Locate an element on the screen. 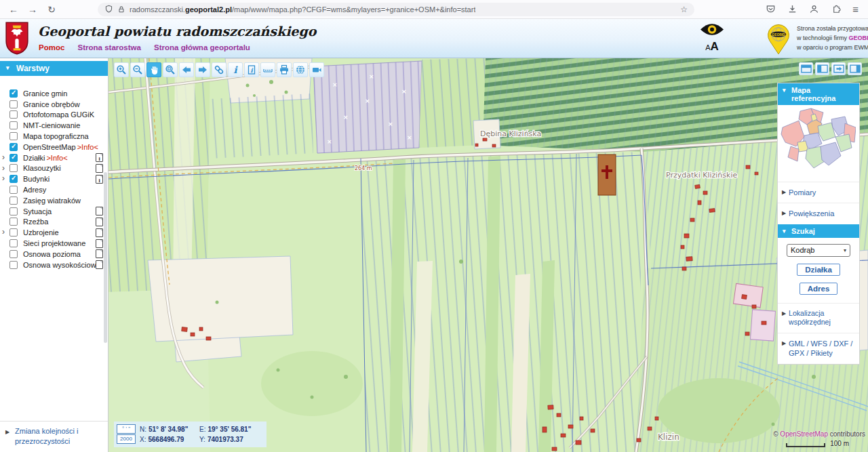  x-coordinate-value: 5668496.79 is located at coordinates (165, 439).